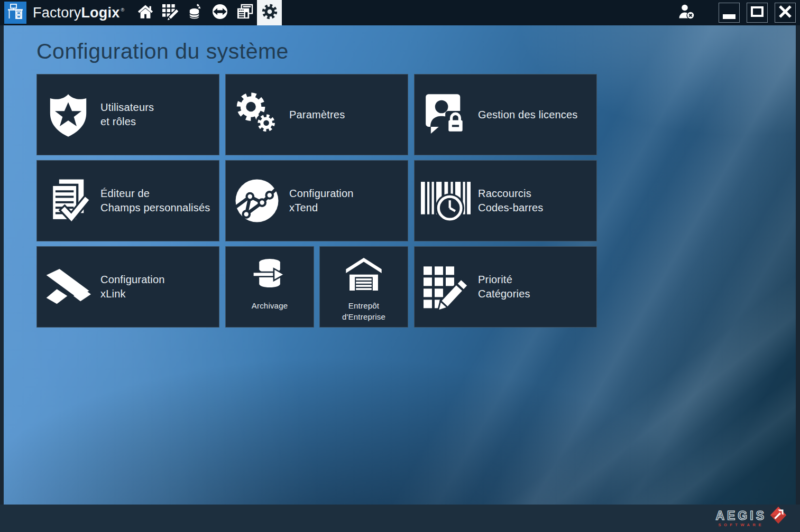  Describe the element at coordinates (128, 201) in the screenshot. I see `tile-custom-fields-editor: Éditeur deChamps personnalisés` at that location.